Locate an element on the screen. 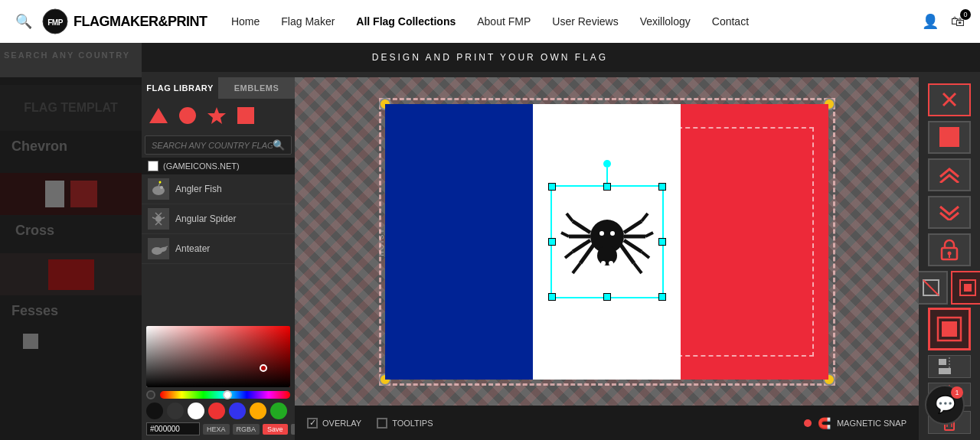 The height and width of the screenshot is (440, 980). nav-user-reviews: User Reviews is located at coordinates (585, 21).